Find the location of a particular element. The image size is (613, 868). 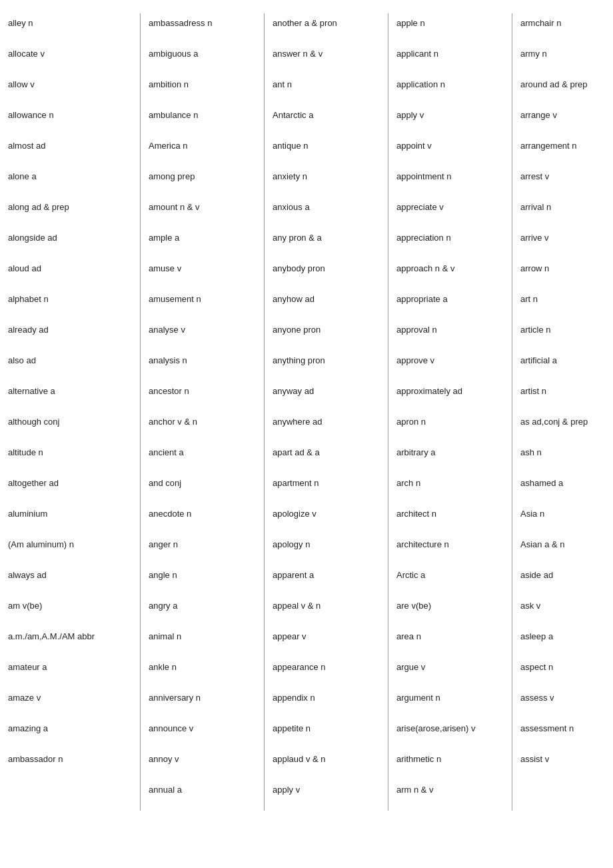

list-item: Antarctic a is located at coordinates (326, 121).